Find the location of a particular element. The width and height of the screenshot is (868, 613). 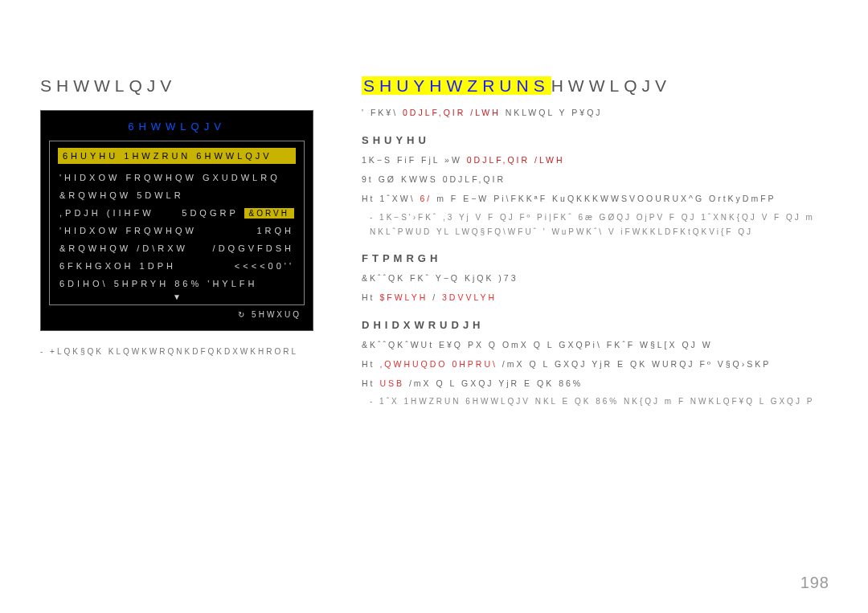

menu-value: 1RQH is located at coordinates (275, 231).